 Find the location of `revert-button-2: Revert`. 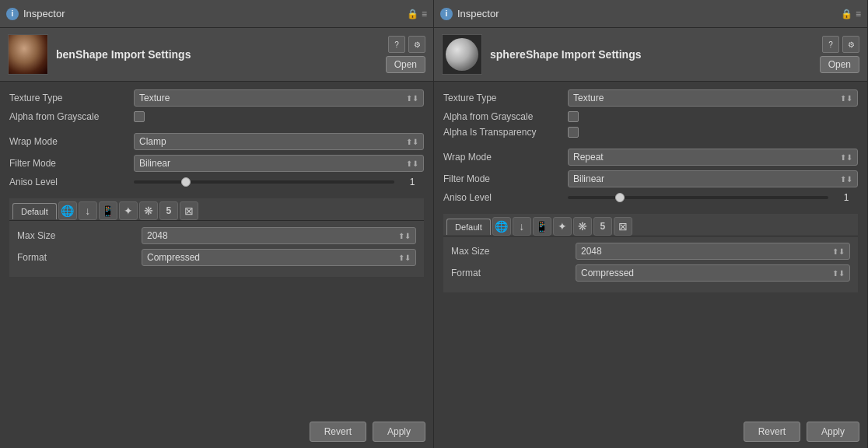

revert-button-2: Revert is located at coordinates (772, 432).